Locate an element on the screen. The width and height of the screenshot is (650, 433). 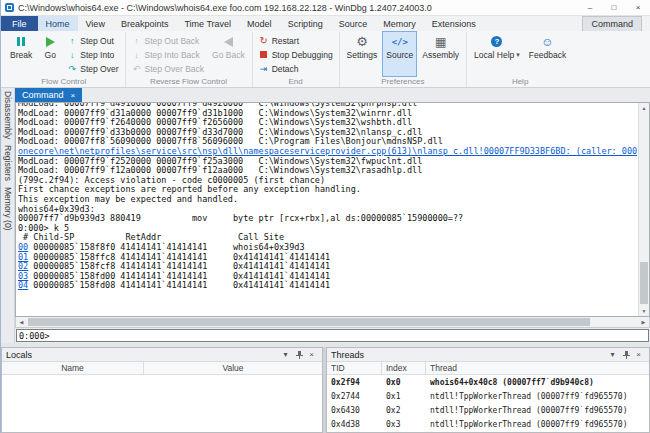
locals-pin-icon is located at coordinates (298, 354).